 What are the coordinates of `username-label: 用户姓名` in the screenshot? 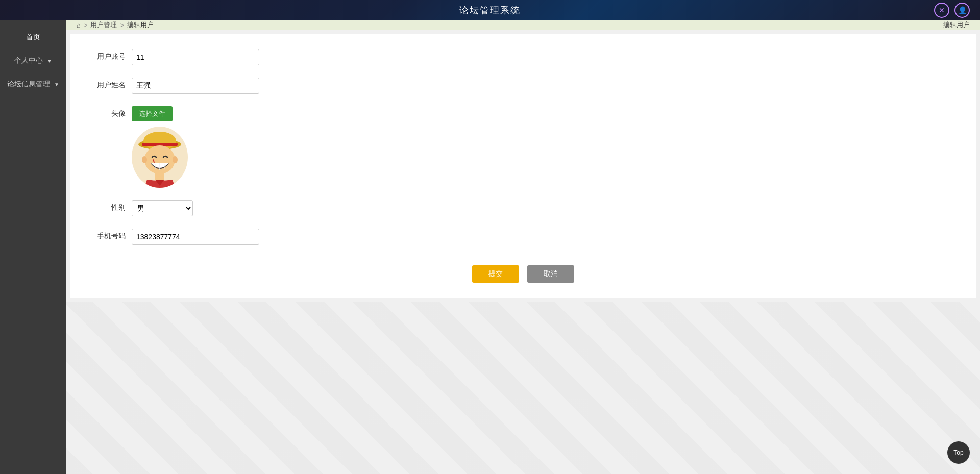 It's located at (111, 84).